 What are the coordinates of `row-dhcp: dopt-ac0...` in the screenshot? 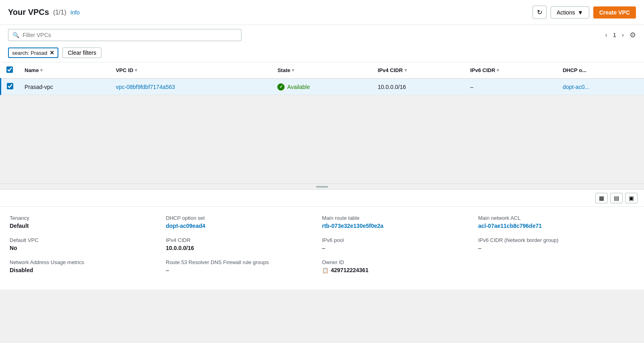 It's located at (601, 87).